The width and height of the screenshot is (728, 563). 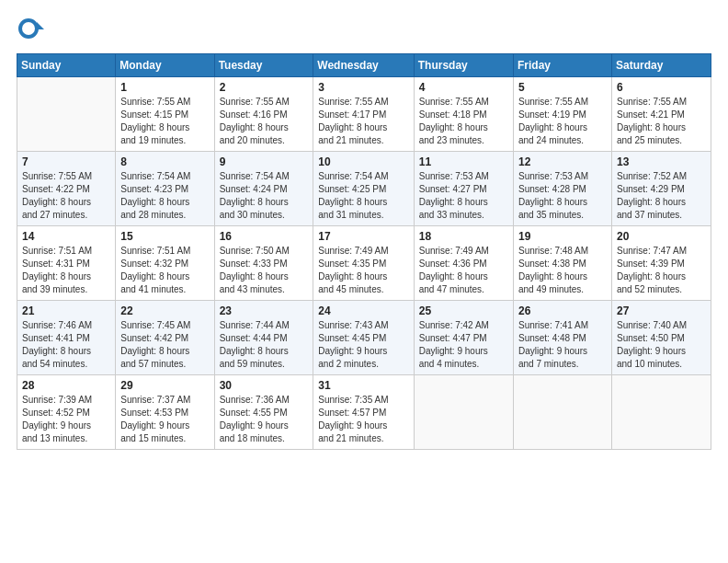 I want to click on calendar-cell: 25Sunrise: 7:42 AM Sunset: 4:47 PM Dayli…, so click(x=463, y=339).